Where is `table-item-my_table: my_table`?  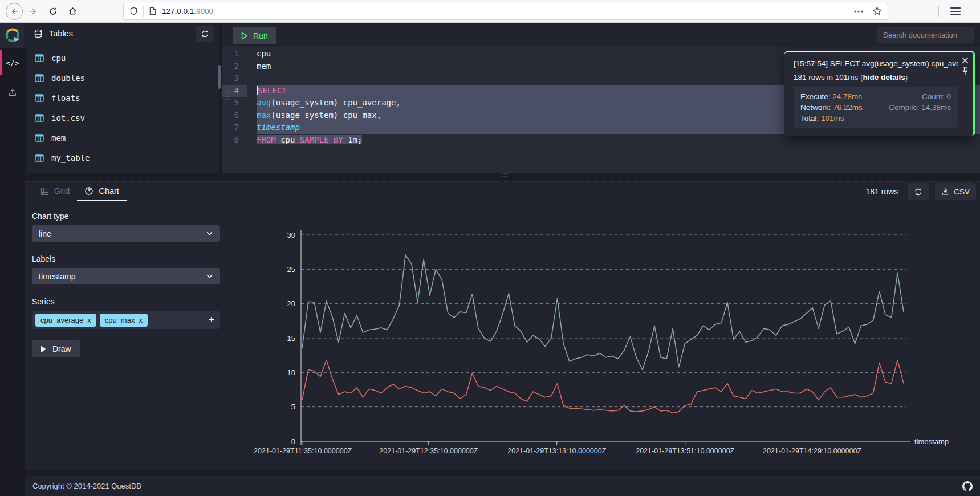
table-item-my_table: my_table is located at coordinates (123, 157).